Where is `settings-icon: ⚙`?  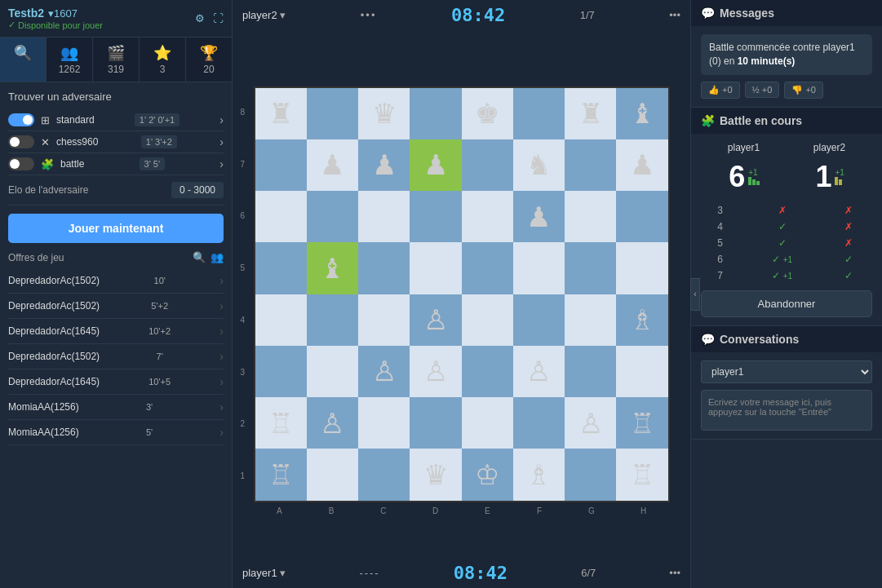 settings-icon: ⚙ is located at coordinates (200, 18).